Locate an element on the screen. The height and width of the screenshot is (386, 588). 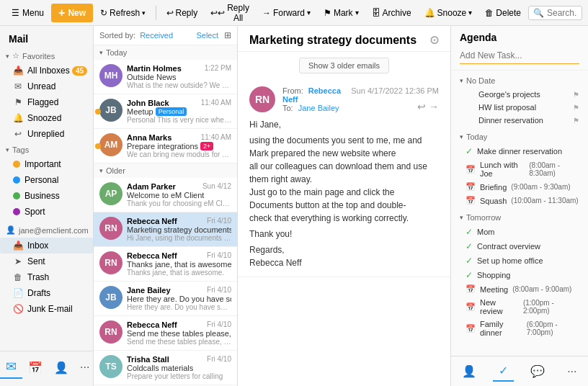
sidebar-item-personal: Personal is located at coordinates (46, 180).